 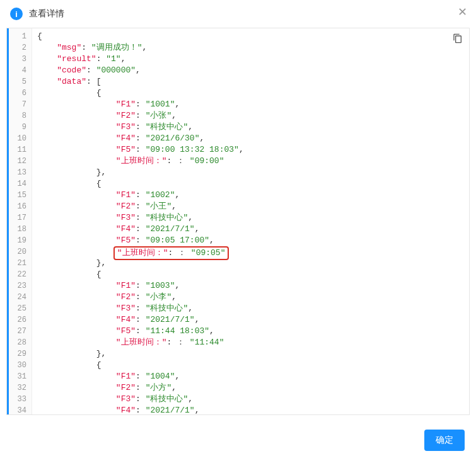 I want to click on code-line: "F1": "1003",, so click(x=251, y=286).